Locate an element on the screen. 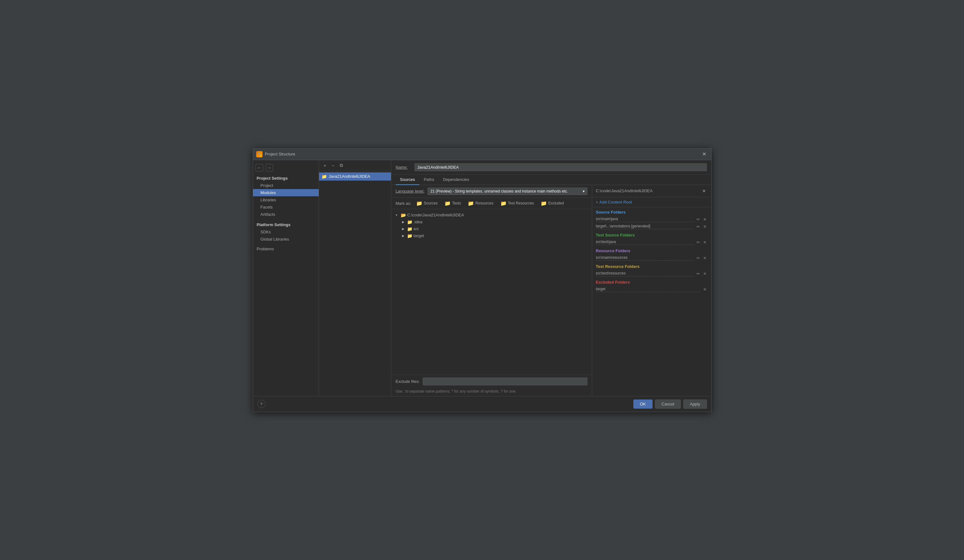 This screenshot has height=560, width=964. mark-testresources-button: 📁 Test Resources is located at coordinates (517, 203).